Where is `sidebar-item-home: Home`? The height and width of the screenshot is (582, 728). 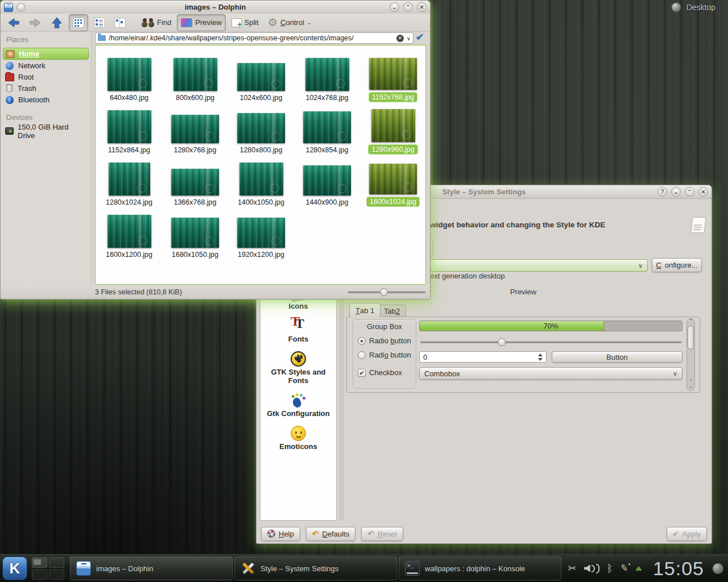
sidebar-item-home: Home is located at coordinates (46, 53).